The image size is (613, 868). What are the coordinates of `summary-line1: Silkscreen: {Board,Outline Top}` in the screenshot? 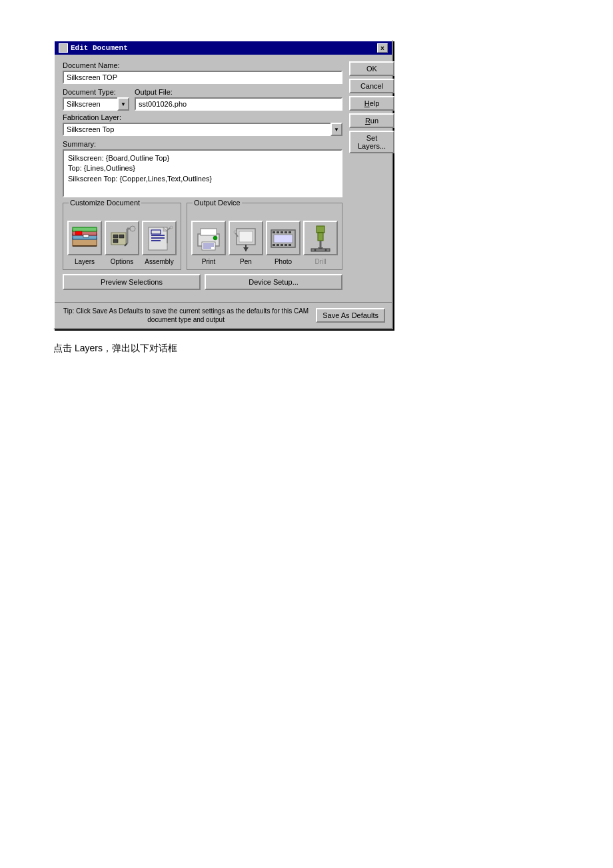 It's located at (203, 159).